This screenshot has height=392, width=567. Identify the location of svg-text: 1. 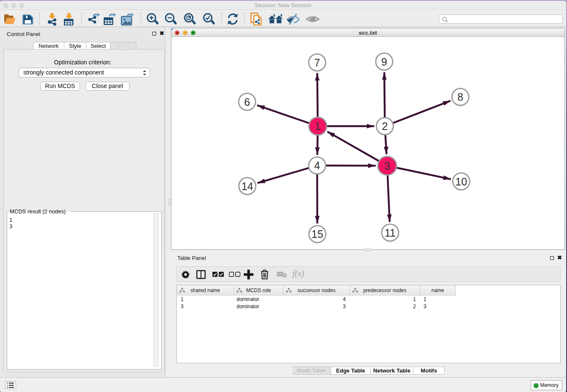
(318, 126).